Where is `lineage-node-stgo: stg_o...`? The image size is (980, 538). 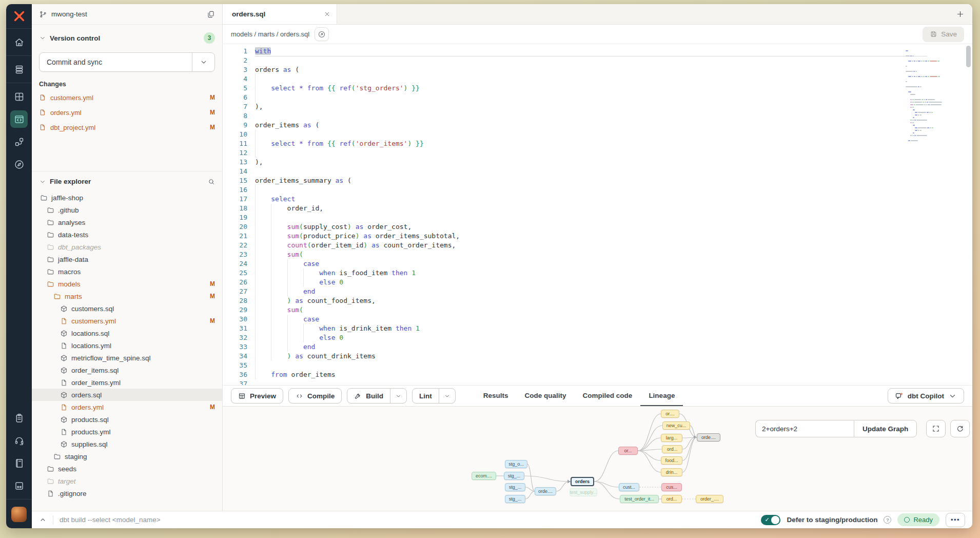 lineage-node-stgo: stg_o... is located at coordinates (516, 464).